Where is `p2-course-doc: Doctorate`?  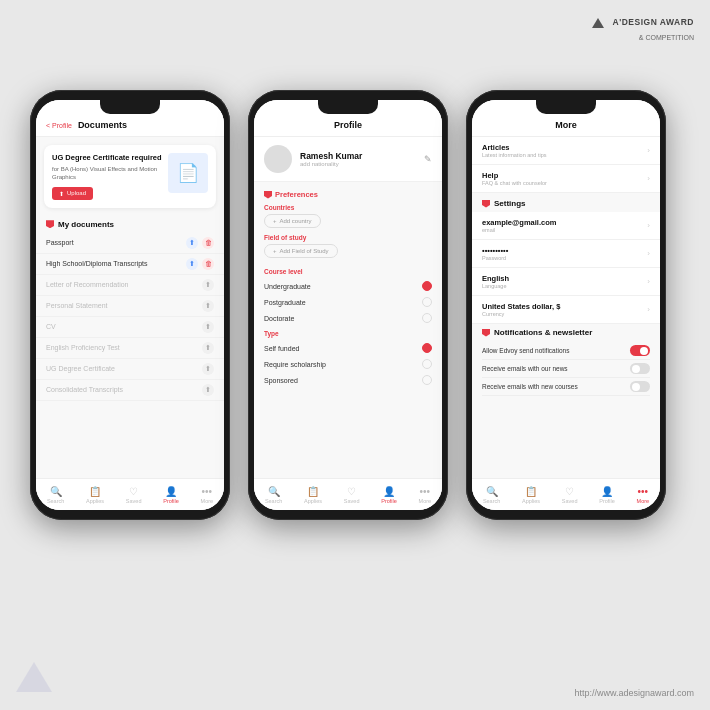
p2-course-doc: Doctorate is located at coordinates (348, 318).